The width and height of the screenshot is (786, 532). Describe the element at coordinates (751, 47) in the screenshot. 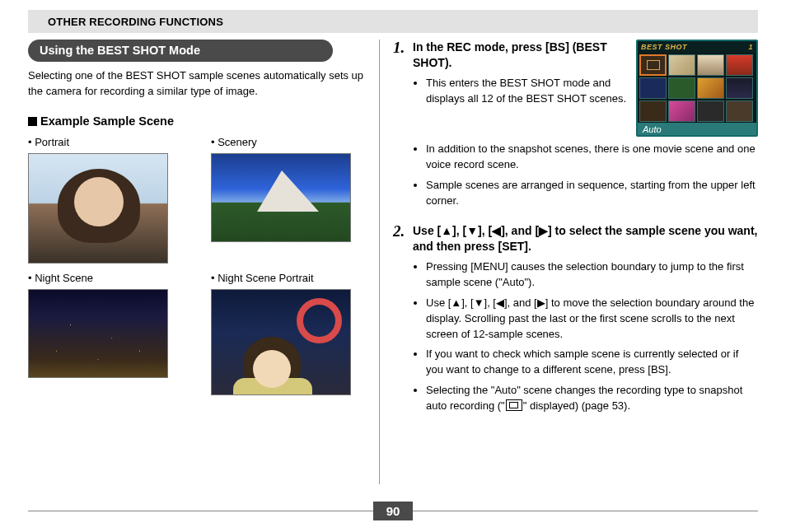

I see `screen-index: 1` at that location.